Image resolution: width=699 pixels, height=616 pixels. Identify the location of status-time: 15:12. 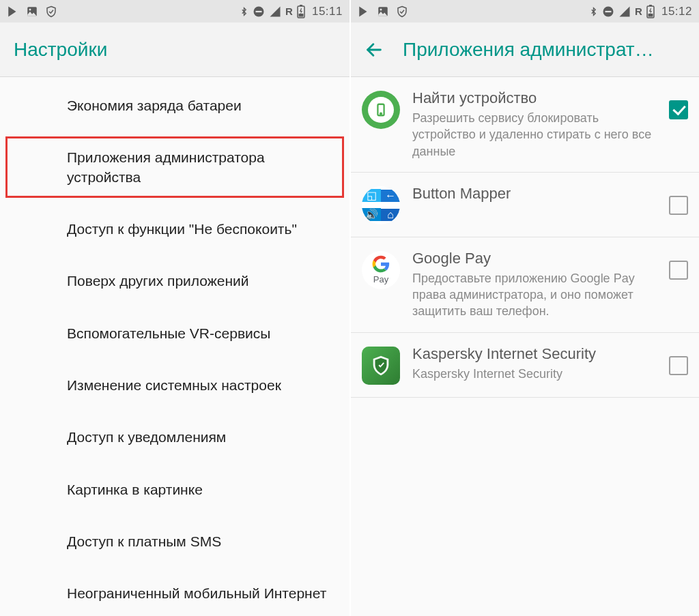
(677, 12).